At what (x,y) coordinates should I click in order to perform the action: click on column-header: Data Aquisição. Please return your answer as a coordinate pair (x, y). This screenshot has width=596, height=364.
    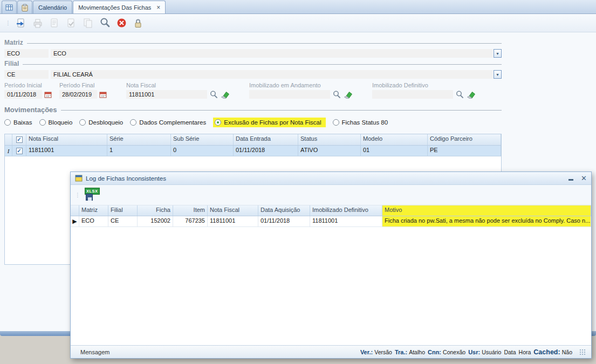
    Looking at the image, I should click on (284, 210).